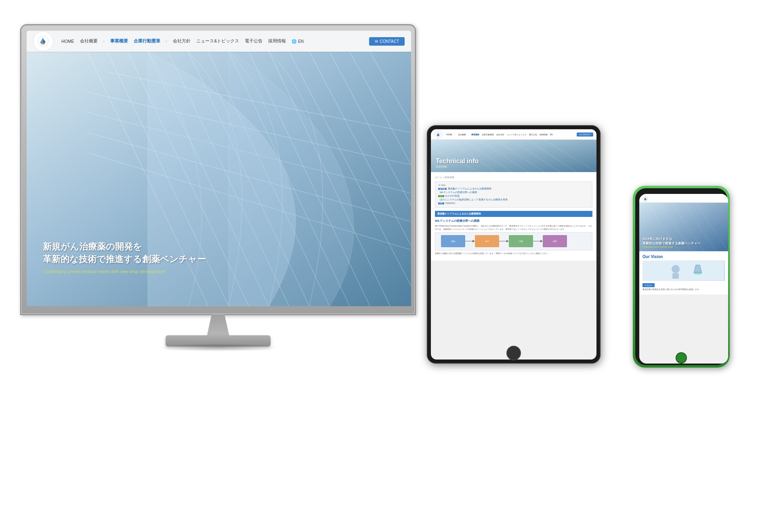 This screenshot has height=532, width=758. I want to click on svg-text: 反応, so click(487, 241).